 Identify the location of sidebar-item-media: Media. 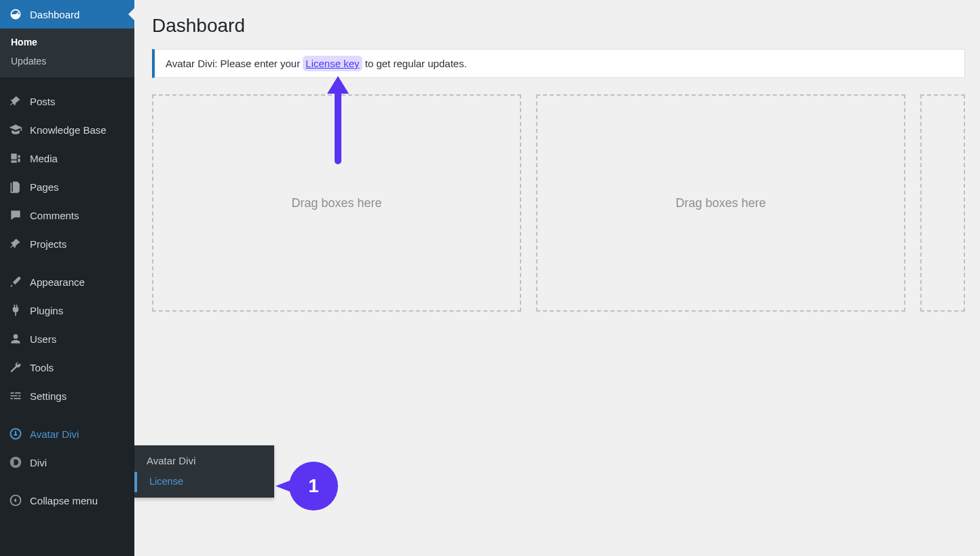
(67, 158).